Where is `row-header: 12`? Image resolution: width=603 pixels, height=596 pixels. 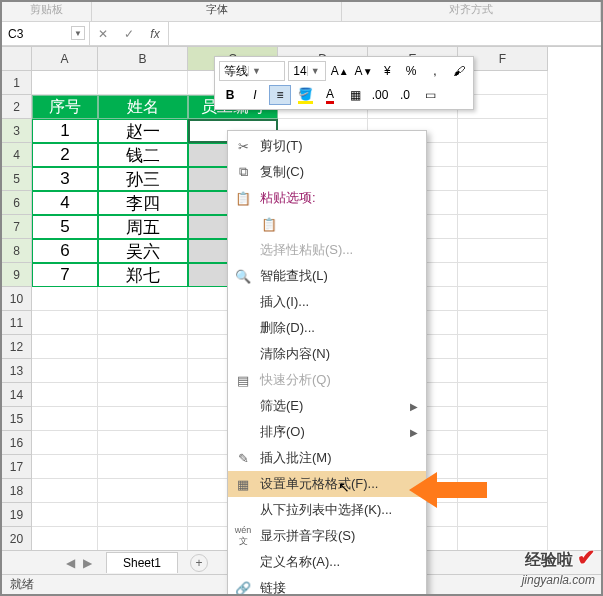 row-header: 12 is located at coordinates (17, 347).